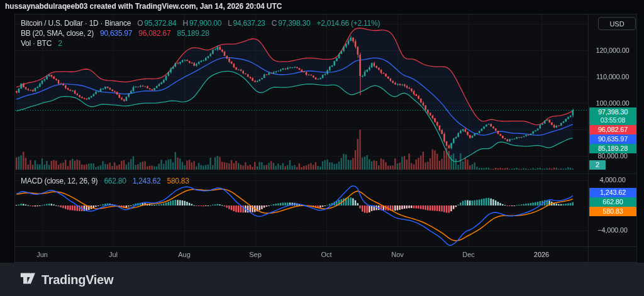  What do you see at coordinates (140, 23) in the screenshot?
I see `open-label: O` at bounding box center [140, 23].